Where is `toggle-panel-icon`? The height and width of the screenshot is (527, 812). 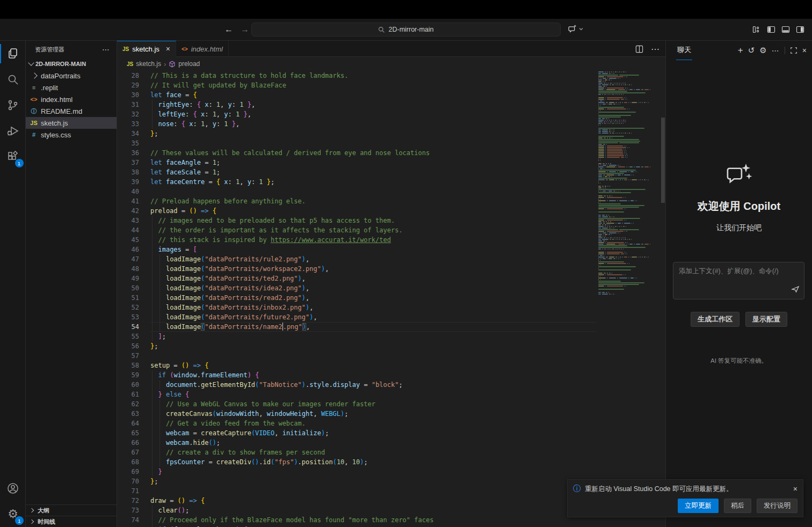
toggle-panel-icon is located at coordinates (786, 30).